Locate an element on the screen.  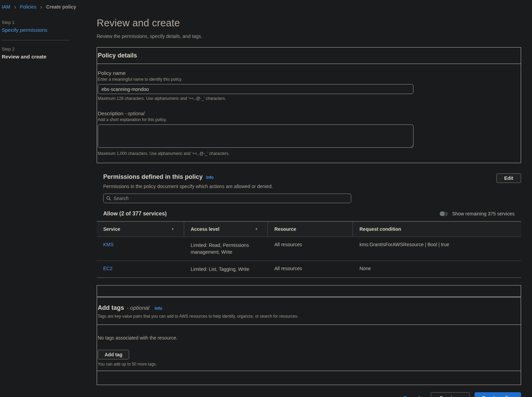
access-level-cell: Limited: Read, Permissions management, W… is located at coordinates (226, 249).